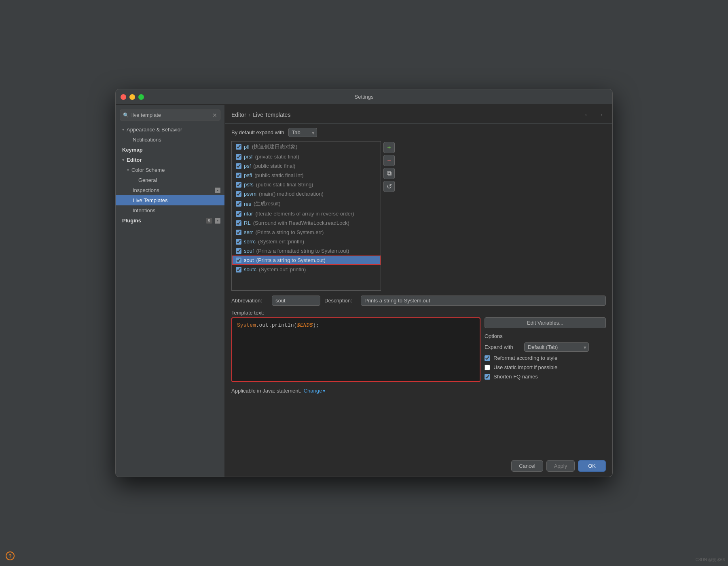  Describe the element at coordinates (239, 175) in the screenshot. I see `template-checkbox-psfi` at that location.